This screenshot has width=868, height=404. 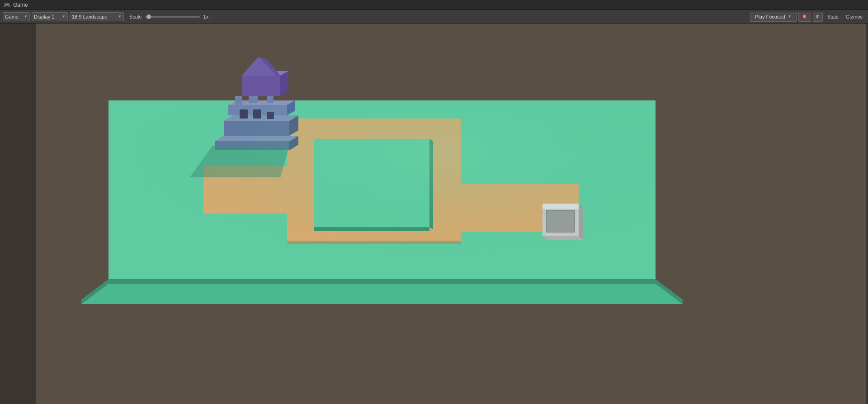 I want to click on aspect-ratio-button: ⊞, so click(x=818, y=17).